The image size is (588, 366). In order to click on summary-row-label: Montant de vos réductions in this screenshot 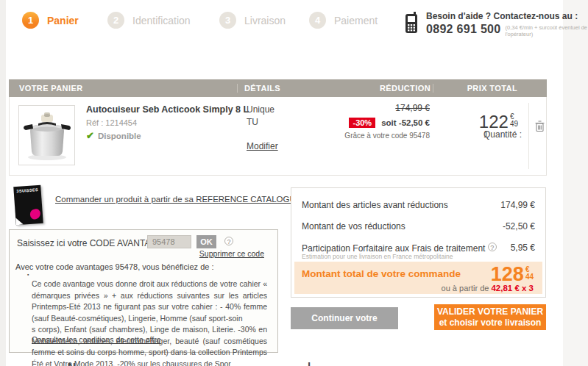, I will do `click(353, 226)`.